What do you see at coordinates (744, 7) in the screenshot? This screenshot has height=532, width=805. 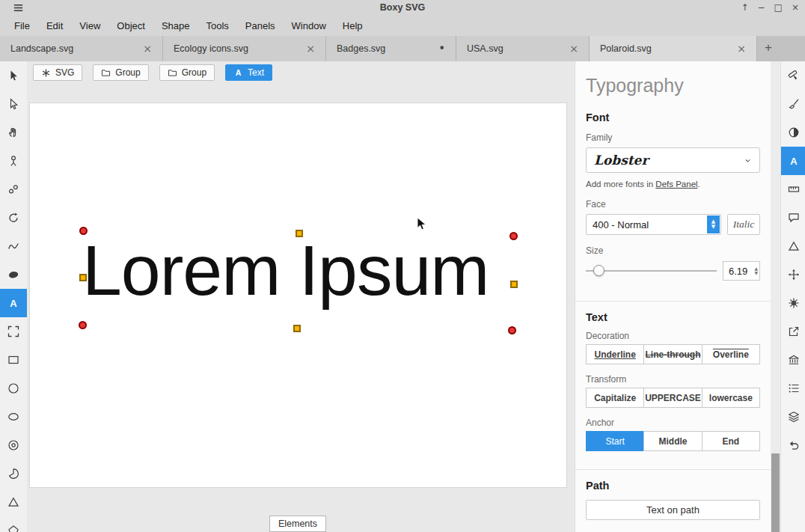 I see `keep-above-icon: ↑` at bounding box center [744, 7].